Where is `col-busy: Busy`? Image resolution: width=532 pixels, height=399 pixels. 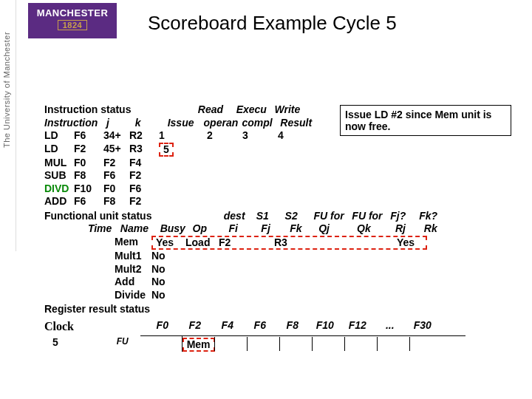
col-busy: Busy is located at coordinates (175, 229).